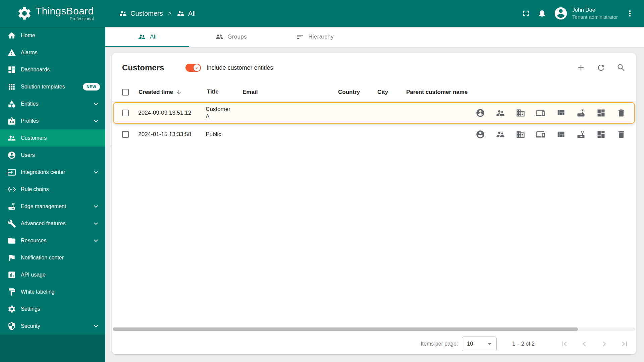 The width and height of the screenshot is (644, 362). Describe the element at coordinates (223, 113) in the screenshot. I see `cell-title: Customer A` at that location.